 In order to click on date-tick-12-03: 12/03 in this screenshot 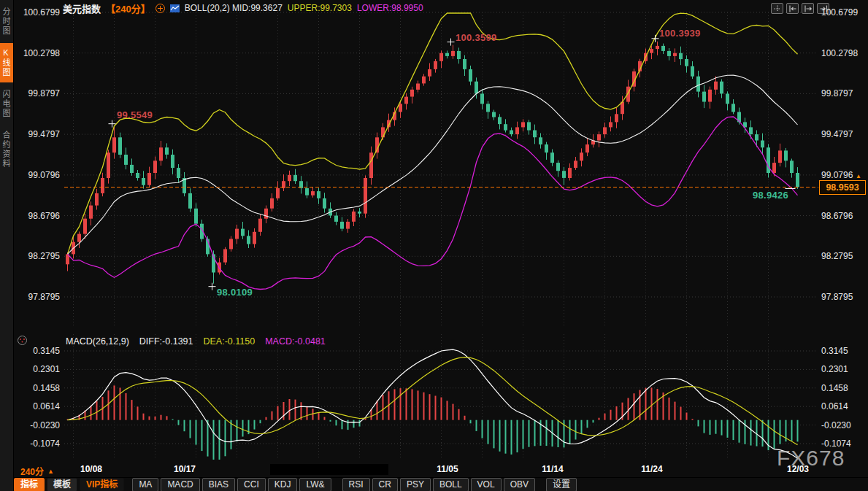, I will do `click(798, 469)`.